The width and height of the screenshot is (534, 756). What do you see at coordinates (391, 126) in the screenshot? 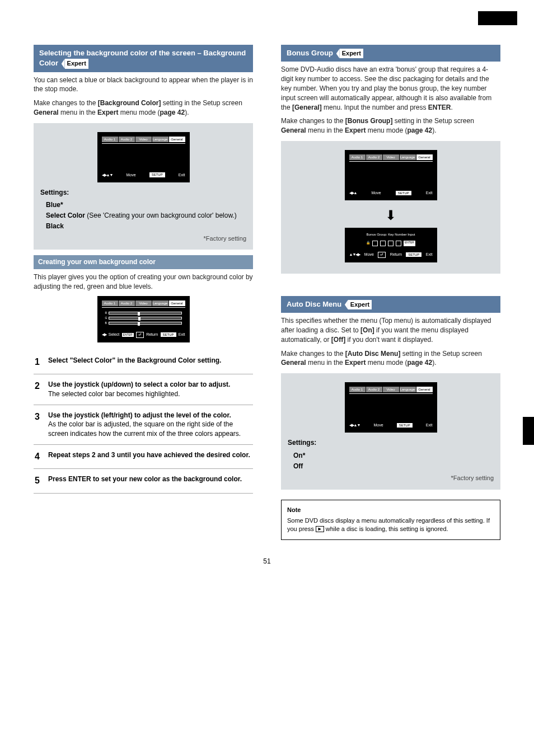
I see `paragraph: Make changes to the [Bonus Group] settin…` at bounding box center [391, 126].